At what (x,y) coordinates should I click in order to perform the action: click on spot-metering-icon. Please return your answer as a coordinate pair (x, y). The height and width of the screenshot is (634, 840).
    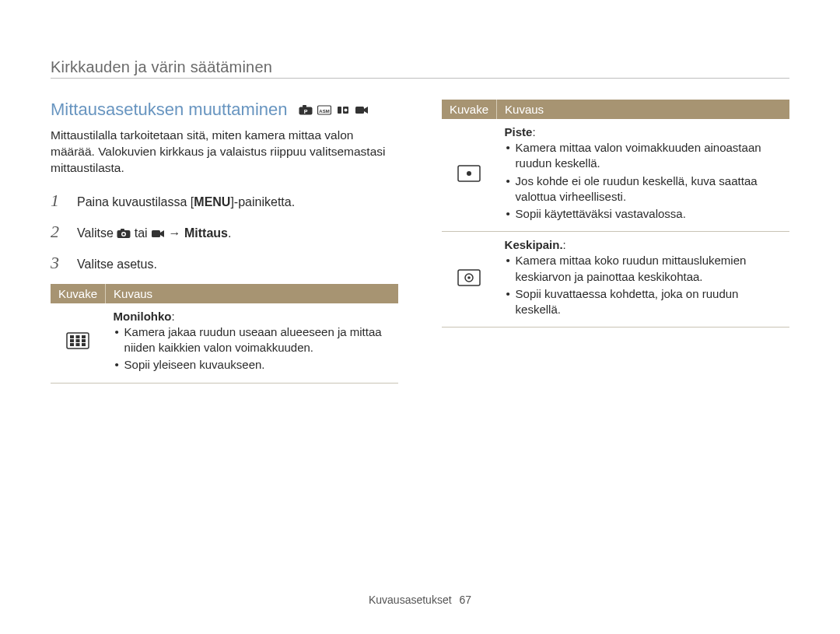
    Looking at the image, I should click on (470, 176).